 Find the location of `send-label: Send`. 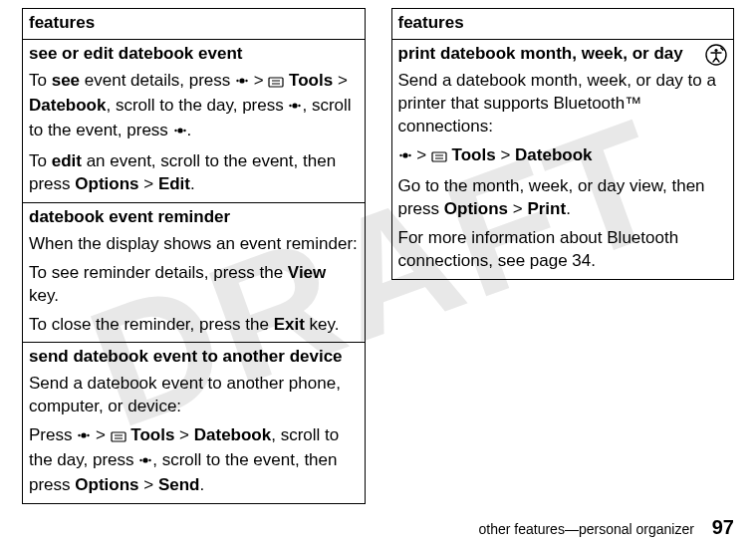

send-label: Send is located at coordinates (179, 484).